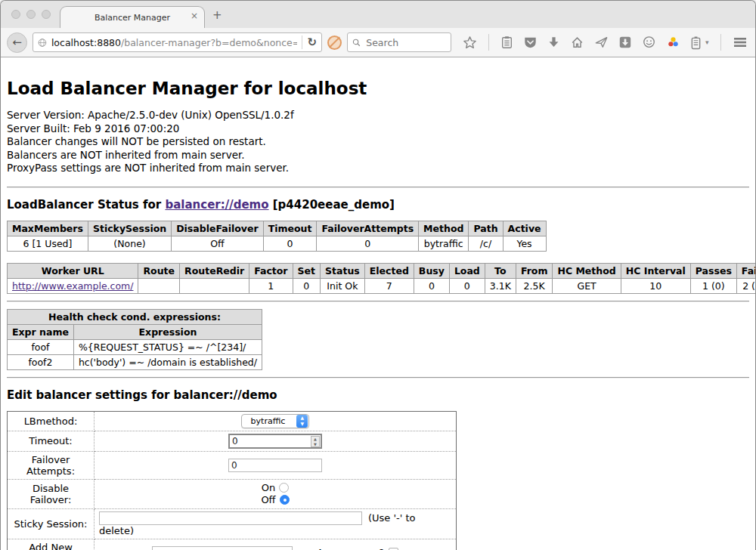 The height and width of the screenshot is (550, 756). What do you see at coordinates (232, 544) in the screenshot?
I see `add-worker-row: Add New Worker: Are you sure?` at bounding box center [232, 544].